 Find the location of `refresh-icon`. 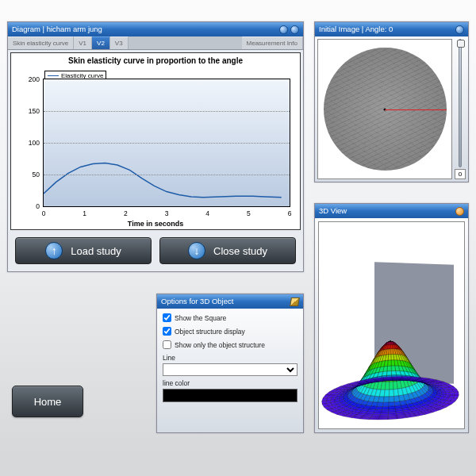

refresh-icon is located at coordinates (284, 30).